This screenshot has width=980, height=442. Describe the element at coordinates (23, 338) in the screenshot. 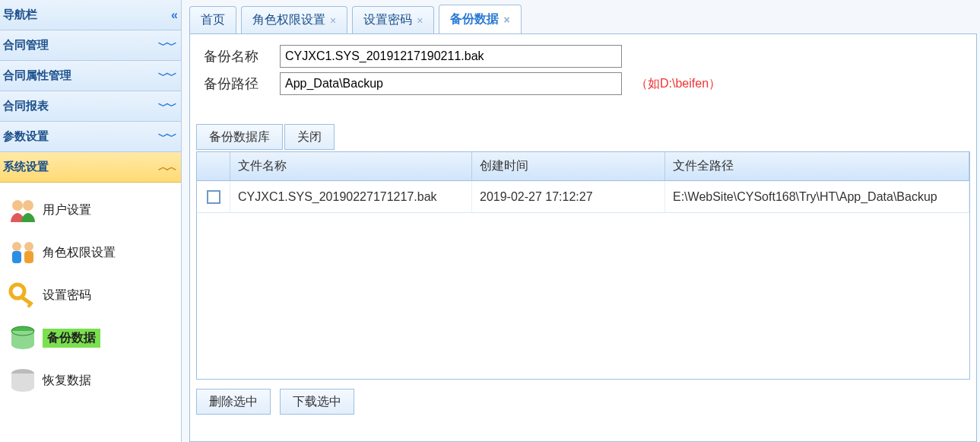

I see `backup-icon` at that location.